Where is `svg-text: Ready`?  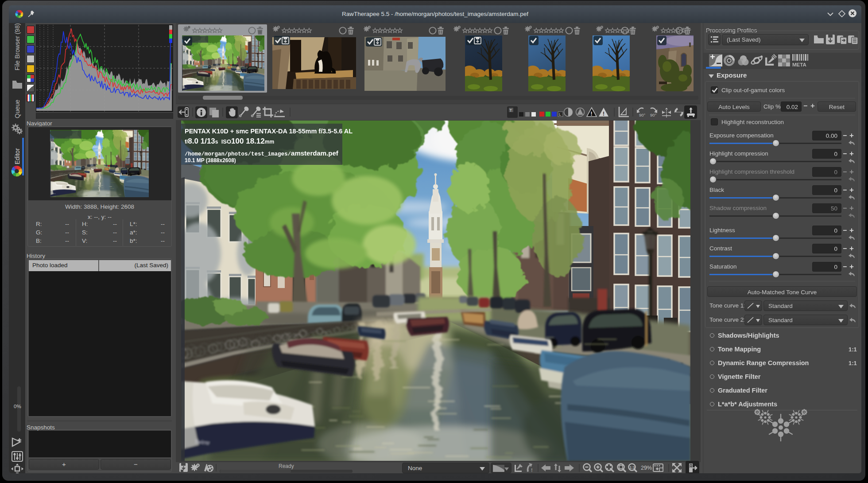
svg-text: Ready is located at coordinates (286, 466).